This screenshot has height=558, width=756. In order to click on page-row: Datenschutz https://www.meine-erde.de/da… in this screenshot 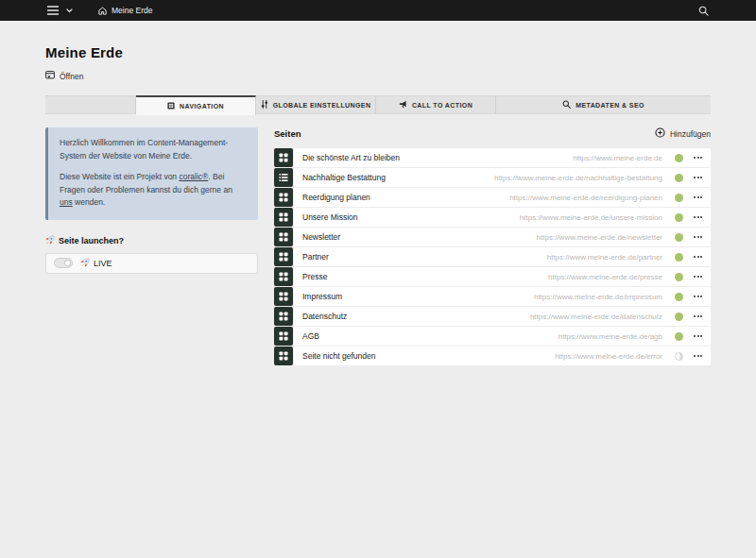, I will do `click(492, 316)`.